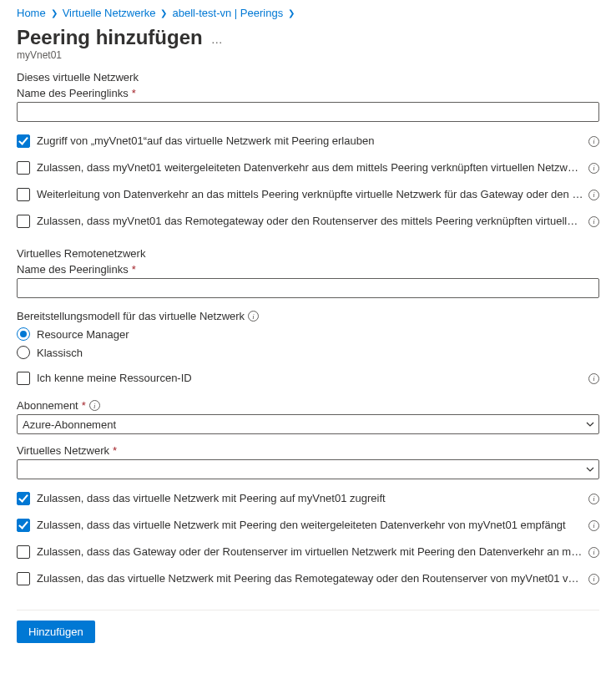 The width and height of the screenshot is (616, 694). I want to click on label-subscription: Abonnement* i, so click(308, 406).